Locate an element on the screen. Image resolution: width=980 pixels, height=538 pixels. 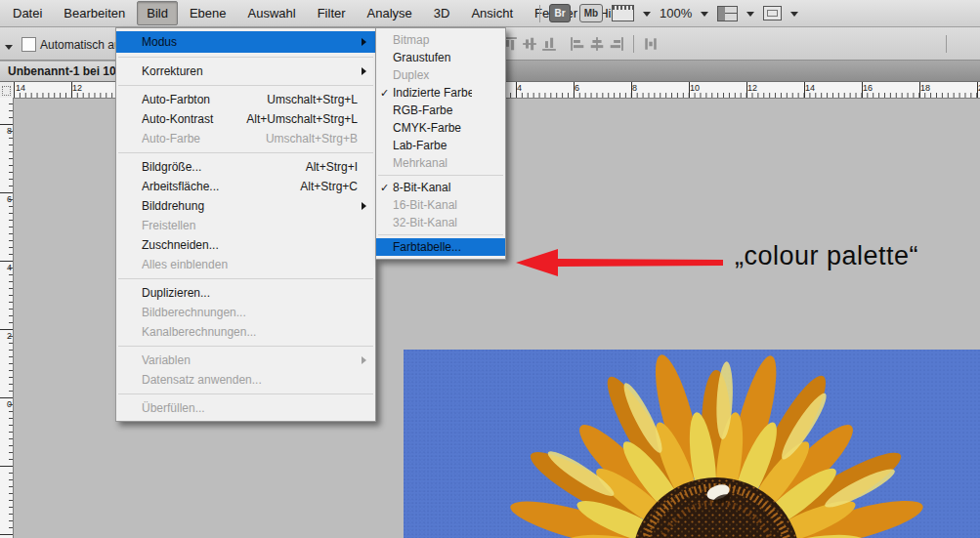
menubar-item-datei: Datei is located at coordinates (27, 14).